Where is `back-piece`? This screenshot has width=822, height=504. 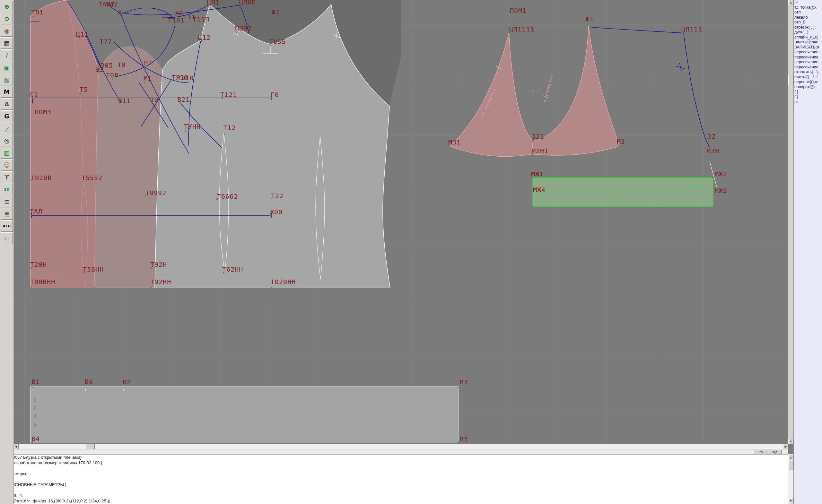 back-piece is located at coordinates (65, 144).